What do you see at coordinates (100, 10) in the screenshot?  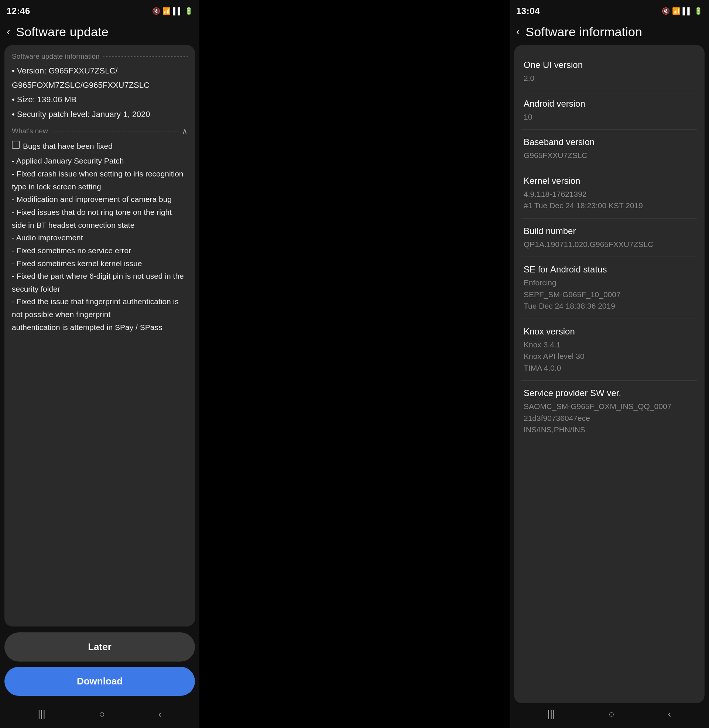 I see `left-status-bar: 12:46 🔇 📶 ▌▌ 🔋` at bounding box center [100, 10].